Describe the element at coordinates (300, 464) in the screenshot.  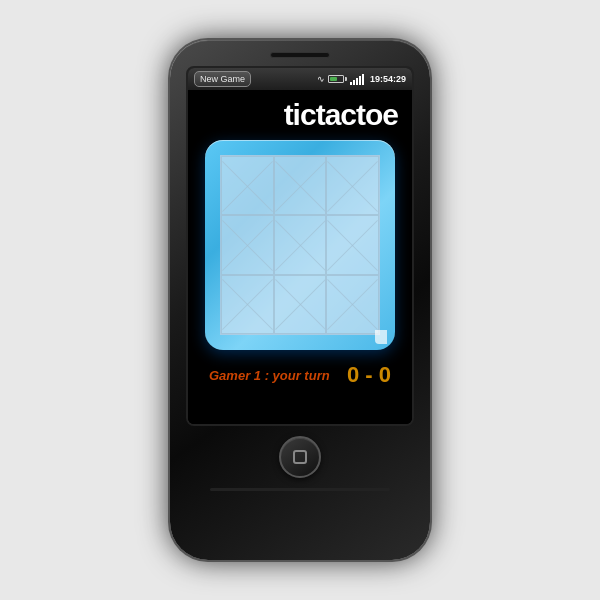
I see `phone-bottom` at that location.